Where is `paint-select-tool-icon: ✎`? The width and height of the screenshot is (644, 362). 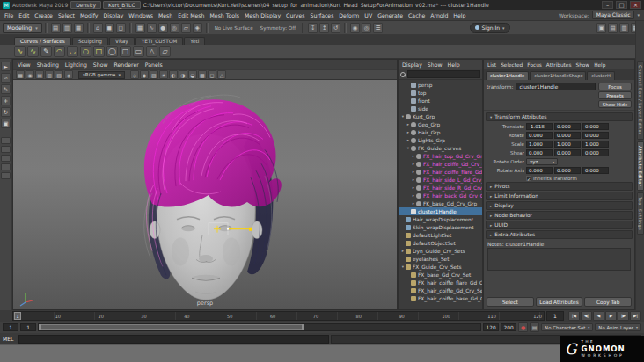
paint-select-tool-icon: ✎ is located at coordinates (5, 90).